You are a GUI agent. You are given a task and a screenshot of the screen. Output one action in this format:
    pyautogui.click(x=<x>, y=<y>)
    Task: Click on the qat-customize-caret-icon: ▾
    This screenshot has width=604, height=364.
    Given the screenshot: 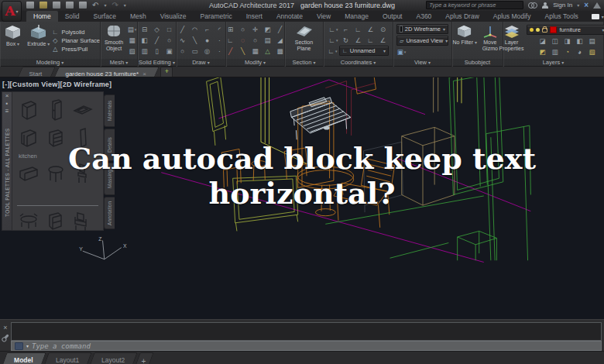 What is the action you would take?
    pyautogui.click(x=125, y=5)
    